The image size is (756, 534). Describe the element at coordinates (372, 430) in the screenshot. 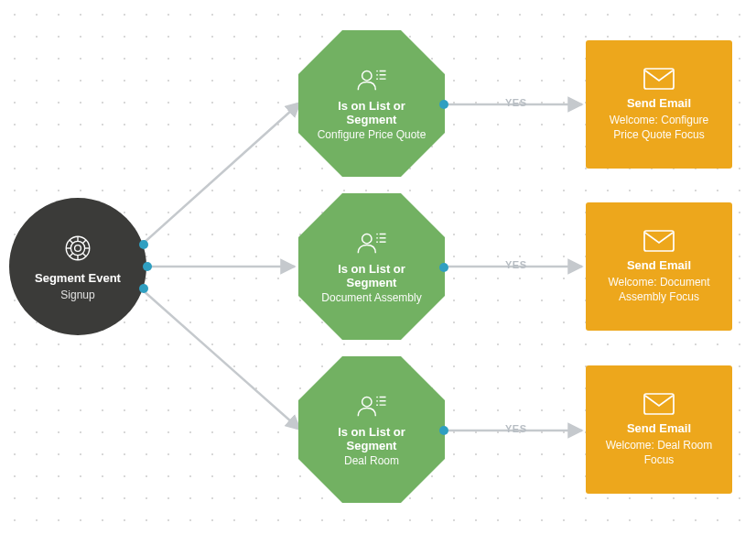

I see `decision-node: Is on List or Segment Deal Room` at that location.